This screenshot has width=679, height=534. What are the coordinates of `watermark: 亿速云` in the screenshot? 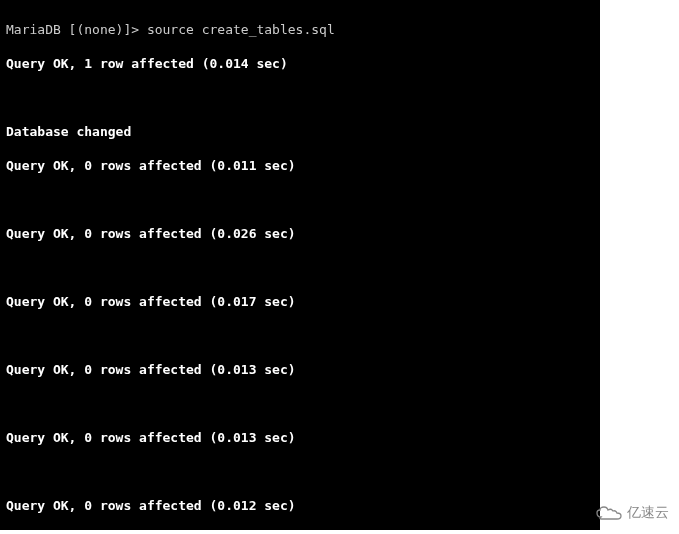 It's located at (632, 513).